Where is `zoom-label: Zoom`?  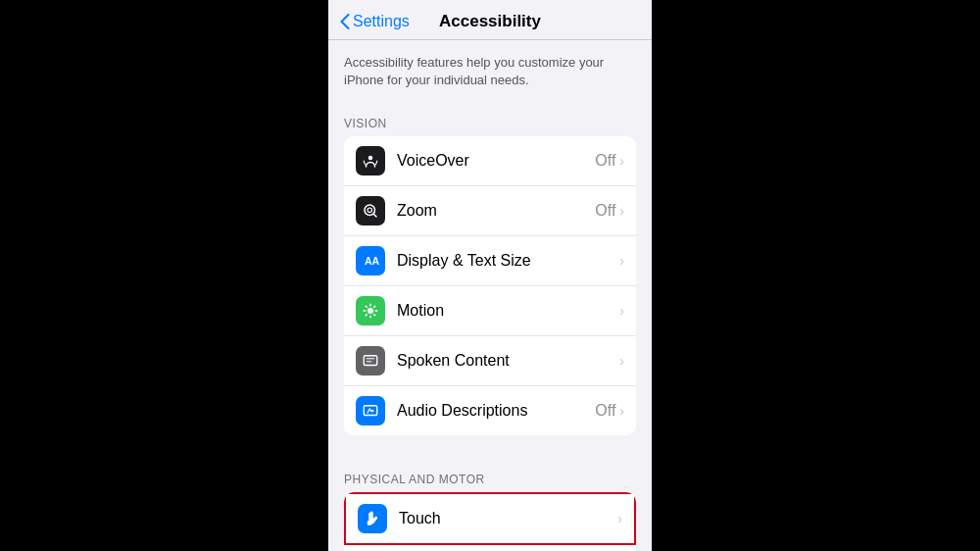 zoom-label: Zoom is located at coordinates (496, 211).